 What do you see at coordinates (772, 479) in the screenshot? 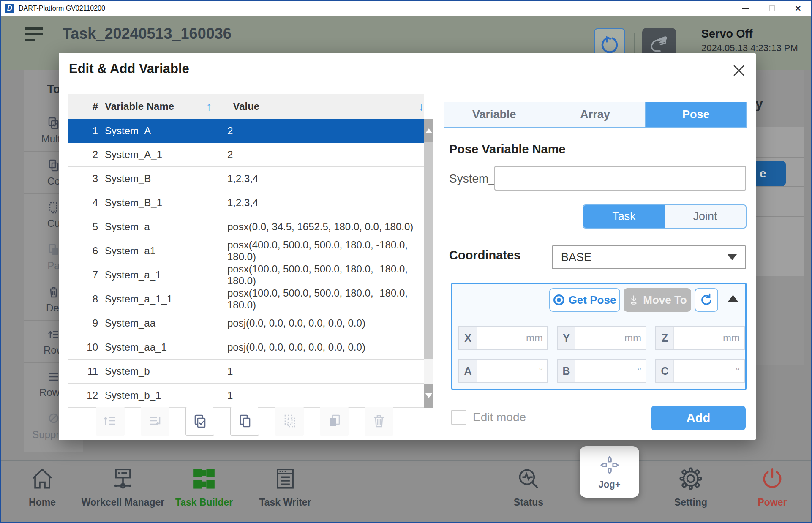
I see `power-icon` at bounding box center [772, 479].